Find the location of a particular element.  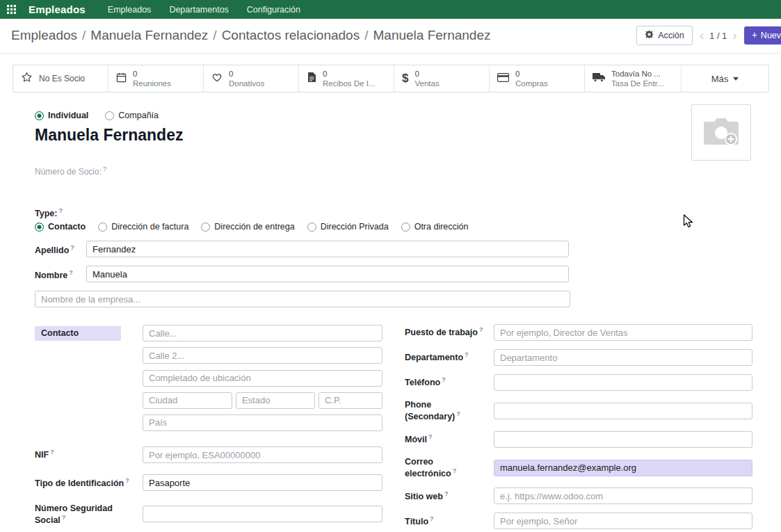

address-type-label: Dirección de factura is located at coordinates (150, 227).